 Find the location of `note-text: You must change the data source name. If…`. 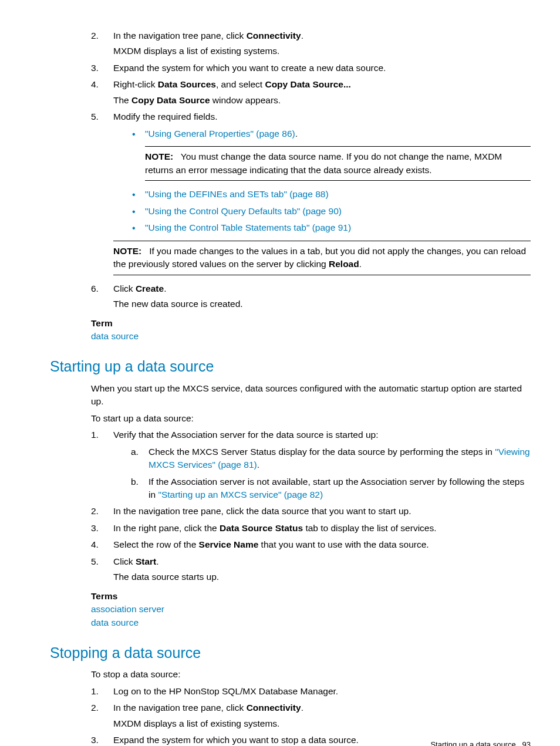

note-text: You must change the data source name. If… is located at coordinates (323, 163).